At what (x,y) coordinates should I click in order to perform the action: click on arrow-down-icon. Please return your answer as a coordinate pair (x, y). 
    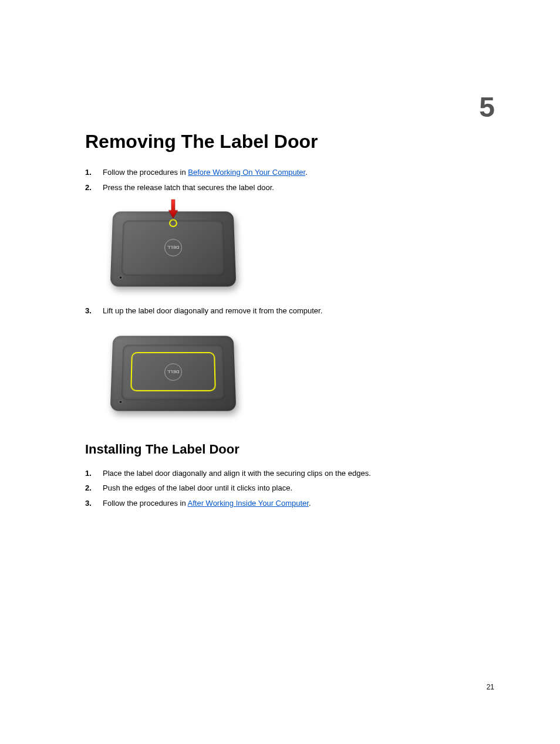
    Looking at the image, I should click on (173, 208).